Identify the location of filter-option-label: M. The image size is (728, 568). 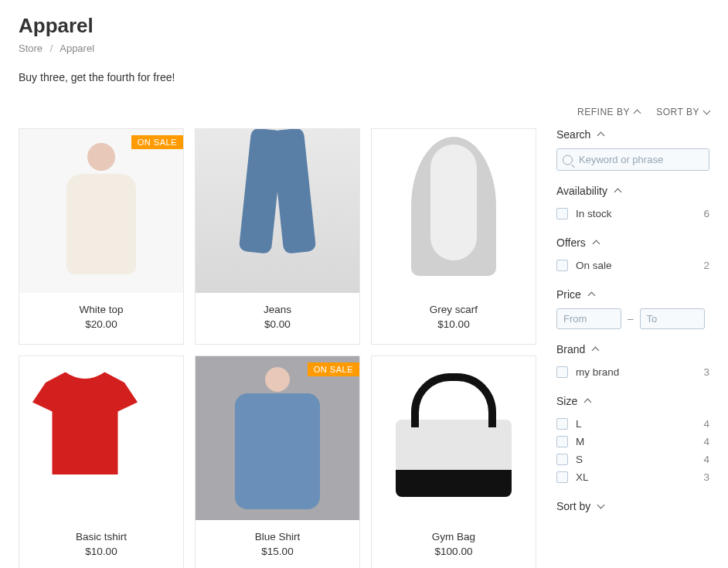
(640, 442).